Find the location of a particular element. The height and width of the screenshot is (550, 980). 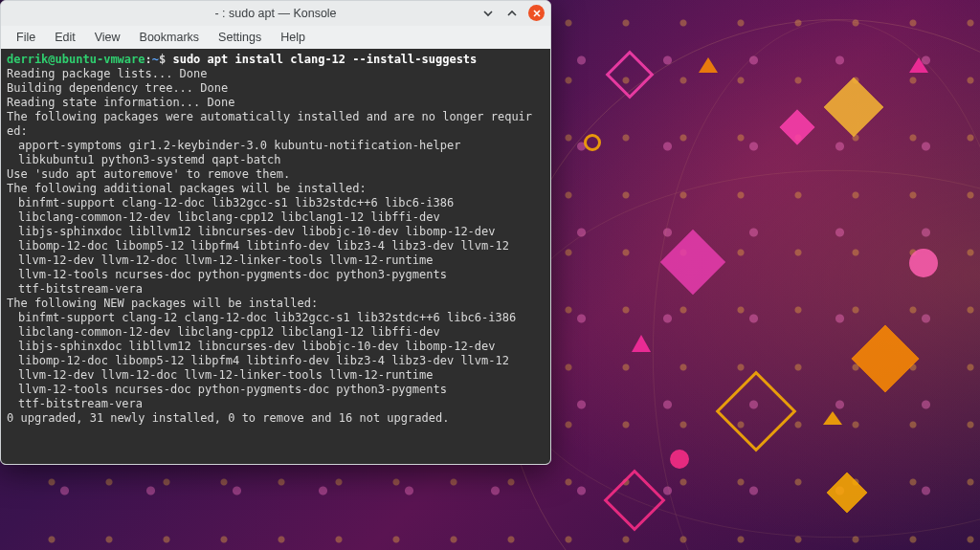

menu-bookmarks: Bookmarks is located at coordinates (170, 37).